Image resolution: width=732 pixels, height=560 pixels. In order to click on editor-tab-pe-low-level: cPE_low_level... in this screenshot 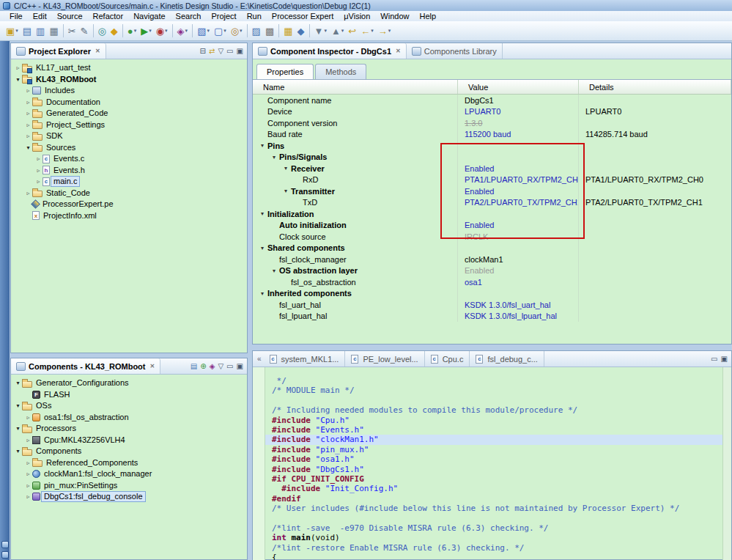, I will do `click(385, 359)`.